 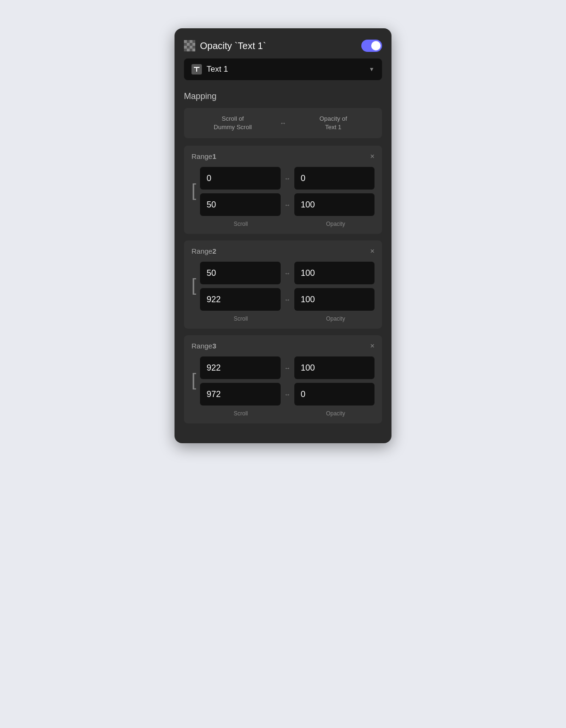 I want to click on mapping-source-label: Scroll ofDummy Scroll, so click(x=233, y=123).